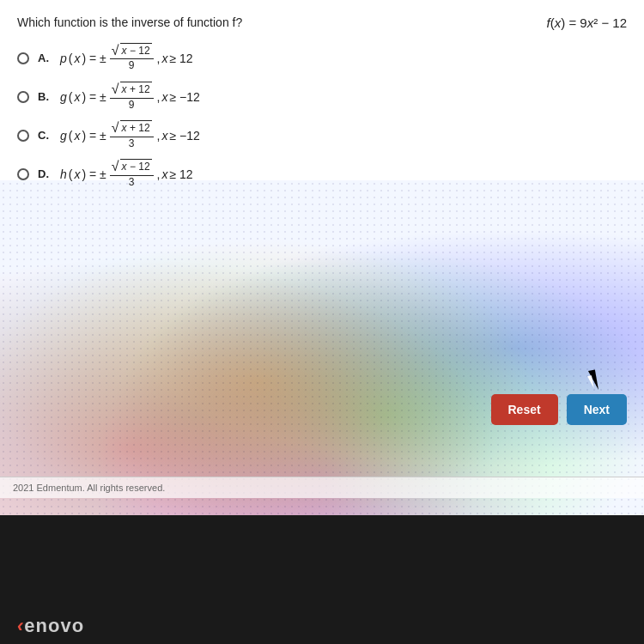  What do you see at coordinates (45, 58) in the screenshot?
I see `label-A: A.` at bounding box center [45, 58].